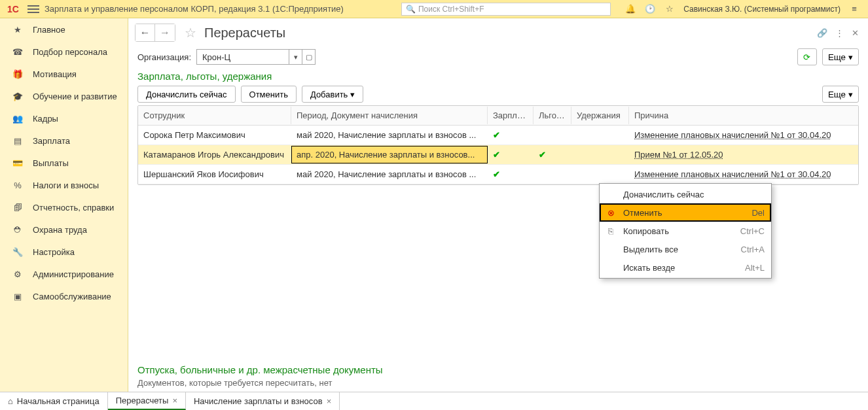 This screenshot has width=868, height=410. Describe the element at coordinates (18, 30) in the screenshot. I see `sidebar-item-icon: ★` at that location.